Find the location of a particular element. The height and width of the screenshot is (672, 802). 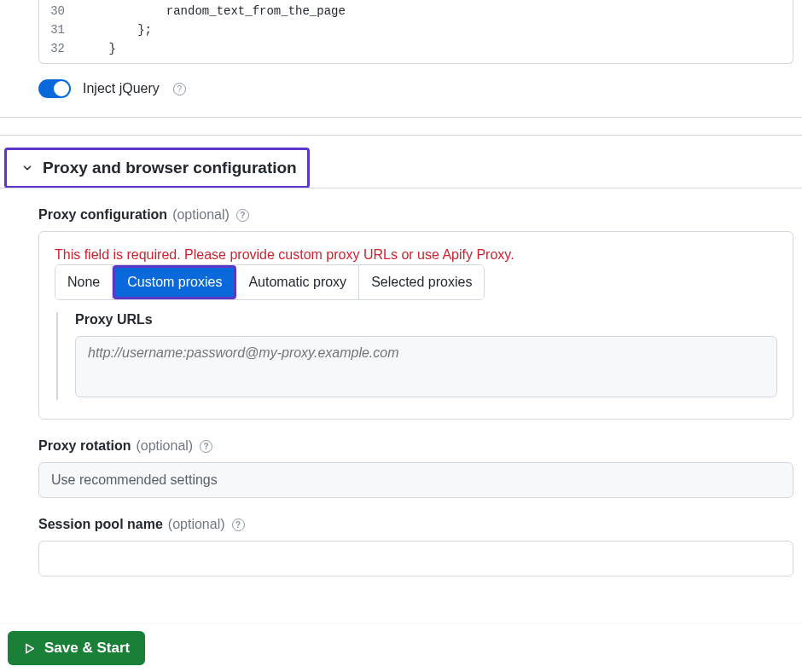

chevron-down-icon is located at coordinates (27, 168).